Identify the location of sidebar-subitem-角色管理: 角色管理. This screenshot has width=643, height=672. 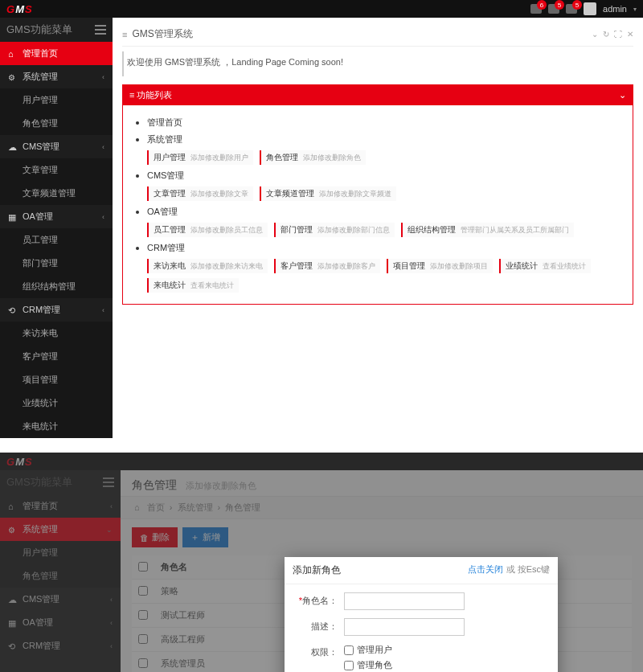
(56, 124).